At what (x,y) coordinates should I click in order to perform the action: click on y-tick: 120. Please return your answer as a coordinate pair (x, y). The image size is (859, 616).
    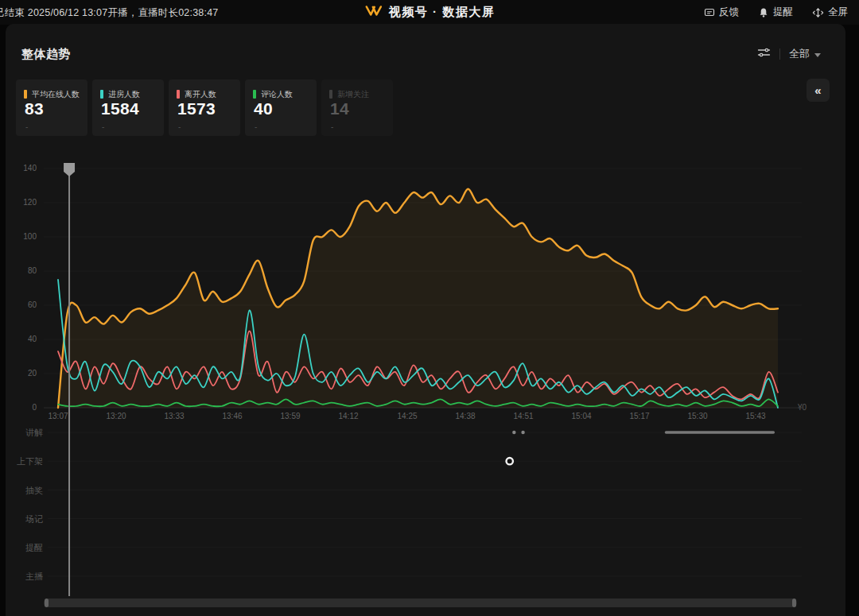
    Looking at the image, I should click on (25, 202).